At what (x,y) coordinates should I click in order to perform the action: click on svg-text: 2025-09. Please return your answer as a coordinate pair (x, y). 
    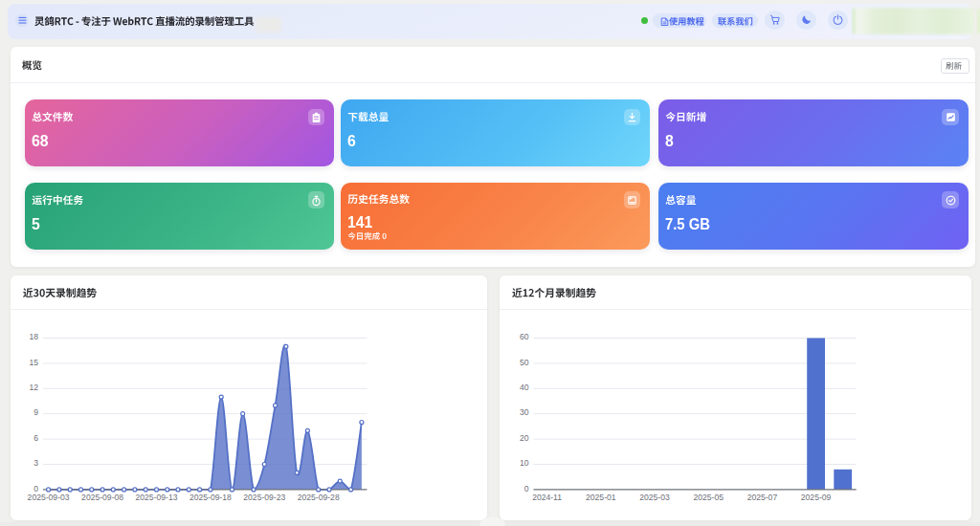
    Looking at the image, I should click on (815, 497).